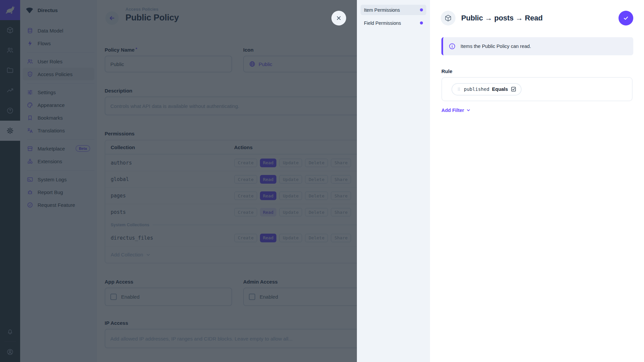 The image size is (644, 362). What do you see at coordinates (502, 18) in the screenshot?
I see `drawer-title: Public → posts → Read` at bounding box center [502, 18].